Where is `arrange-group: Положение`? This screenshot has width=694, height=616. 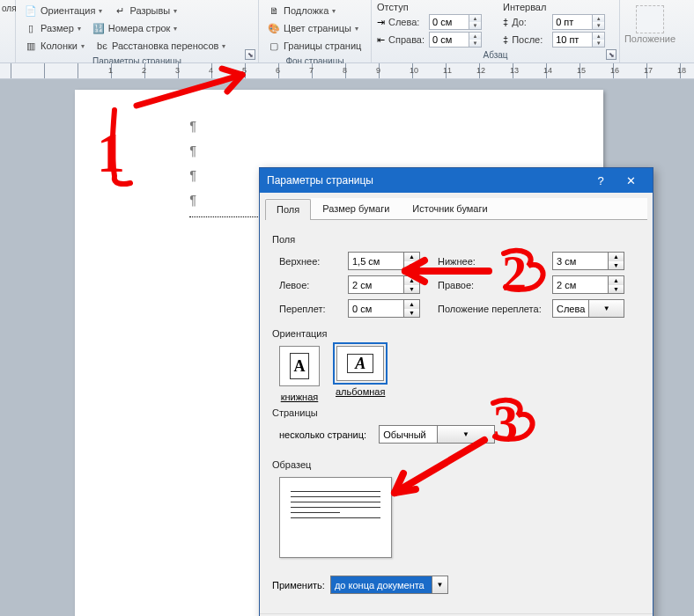 arrange-group: Положение is located at coordinates (650, 32).